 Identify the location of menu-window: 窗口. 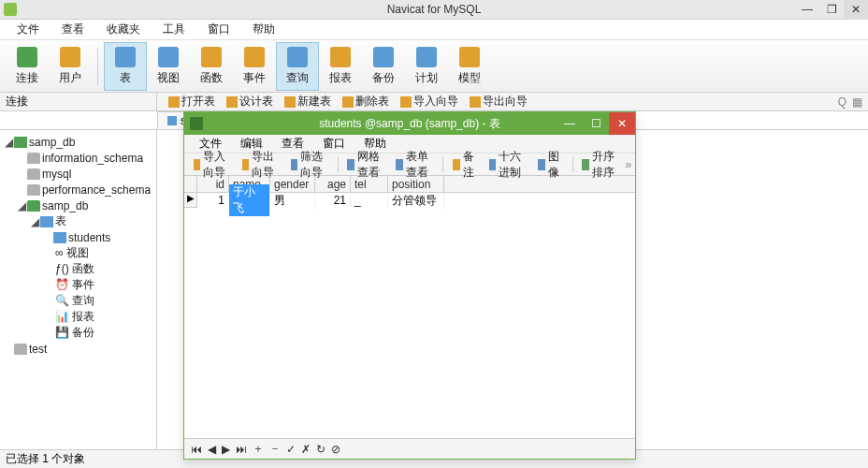
(219, 30).